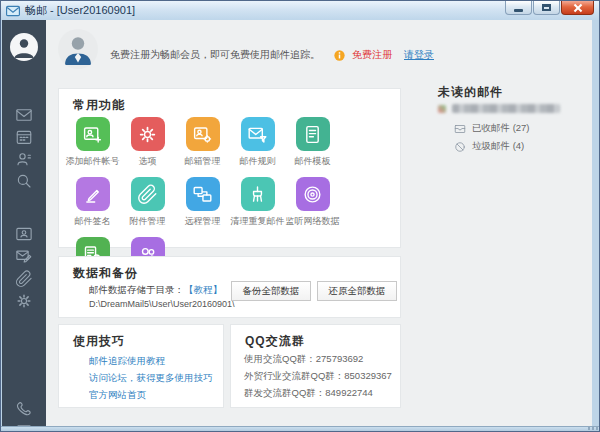 This screenshot has width=600, height=432. What do you see at coordinates (92, 142) in the screenshot?
I see `tile-add-account: 添加邮件帐号` at bounding box center [92, 142].